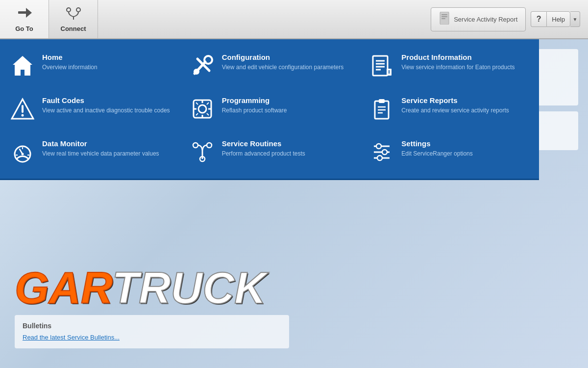 The width and height of the screenshot is (588, 368). What do you see at coordinates (556, 19) in the screenshot?
I see `help-button-group: ? Help ▼` at bounding box center [556, 19].